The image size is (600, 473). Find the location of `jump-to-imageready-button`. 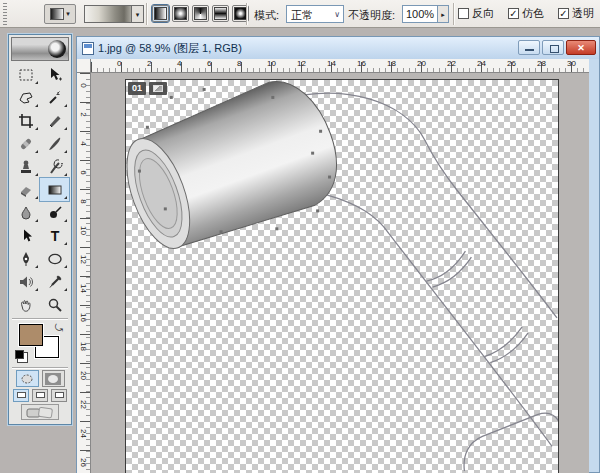

jump-to-imageready-button is located at coordinates (40, 412).